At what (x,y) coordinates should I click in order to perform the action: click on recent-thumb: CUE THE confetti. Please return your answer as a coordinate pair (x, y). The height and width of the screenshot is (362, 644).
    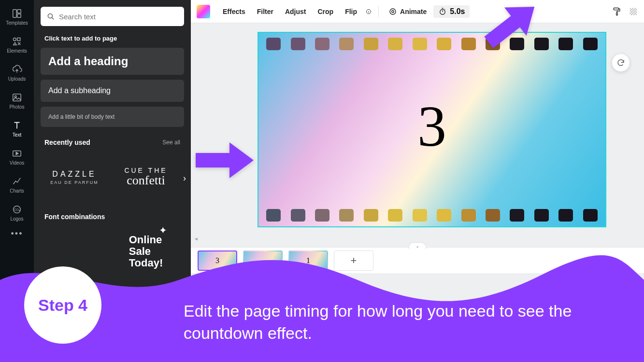
    Looking at the image, I should click on (146, 177).